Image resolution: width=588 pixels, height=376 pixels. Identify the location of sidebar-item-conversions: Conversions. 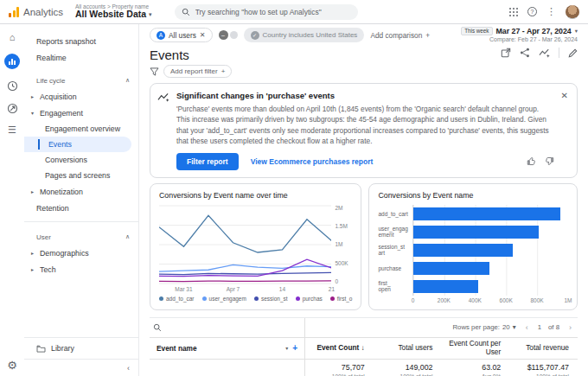
(78, 160).